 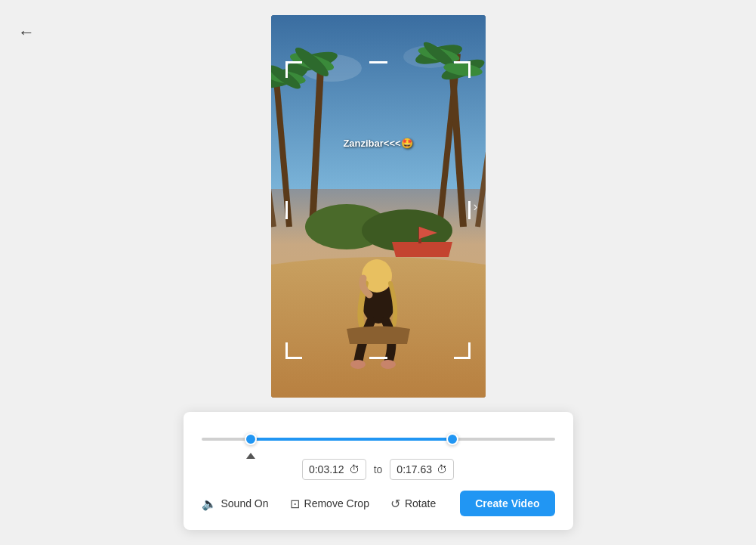 What do you see at coordinates (413, 503) in the screenshot?
I see `rotate-button: ↺ Rotate` at bounding box center [413, 503].